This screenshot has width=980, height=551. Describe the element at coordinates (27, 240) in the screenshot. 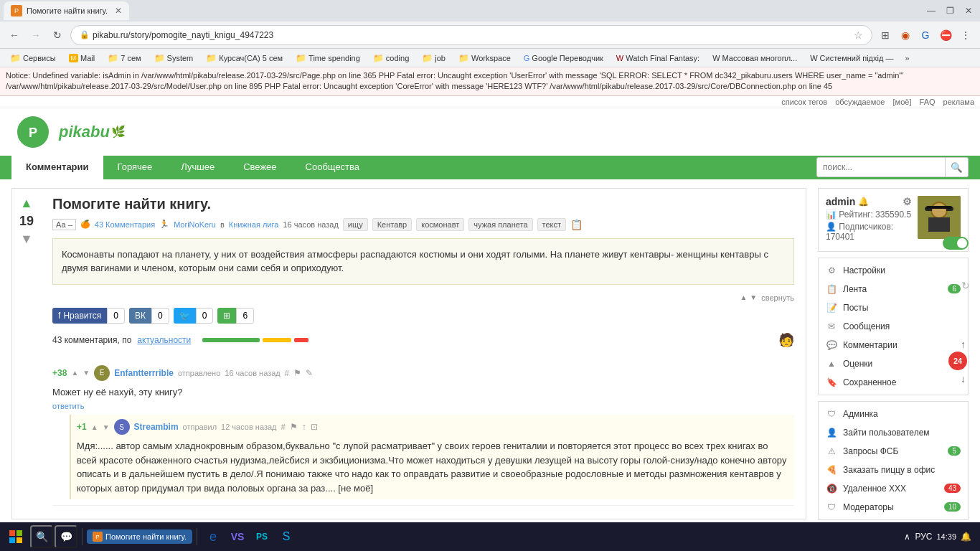

I see `vote-down-icon: ▼` at that location.